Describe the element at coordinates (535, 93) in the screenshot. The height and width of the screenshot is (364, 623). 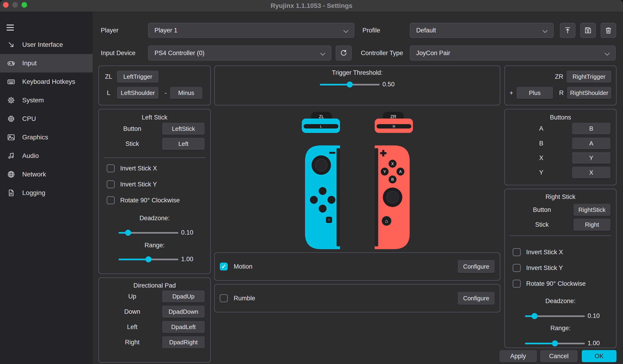
I see `plus-binding-button: Plus` at that location.